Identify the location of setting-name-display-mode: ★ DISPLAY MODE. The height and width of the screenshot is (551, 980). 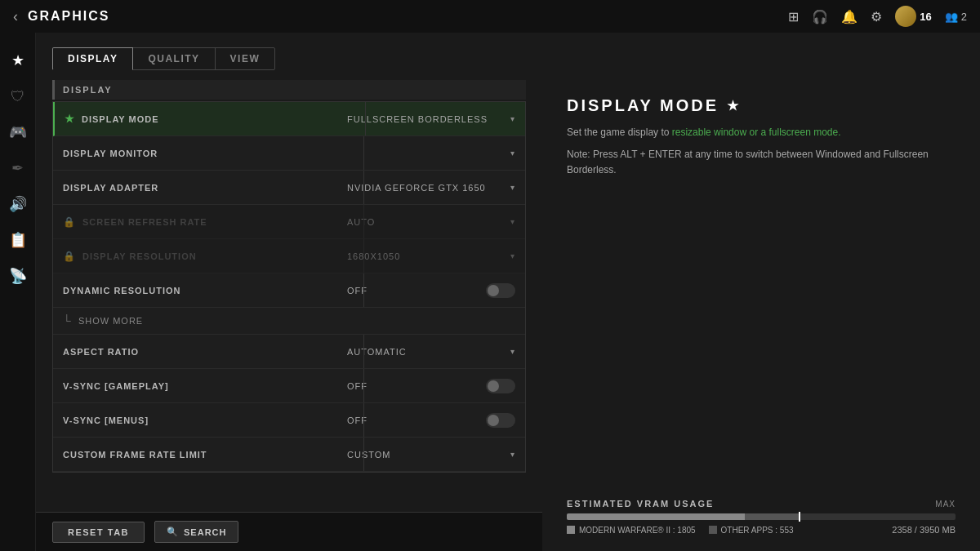
(196, 119).